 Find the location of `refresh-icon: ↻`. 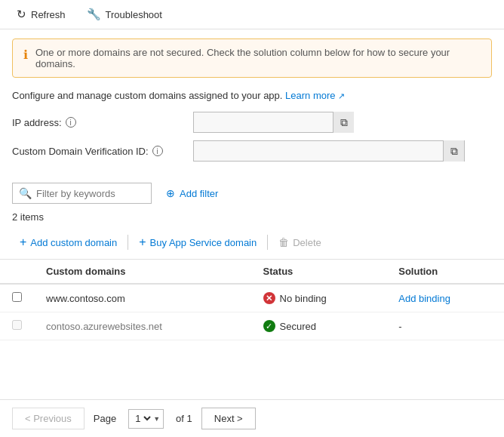

refresh-icon: ↻ is located at coordinates (21, 14).